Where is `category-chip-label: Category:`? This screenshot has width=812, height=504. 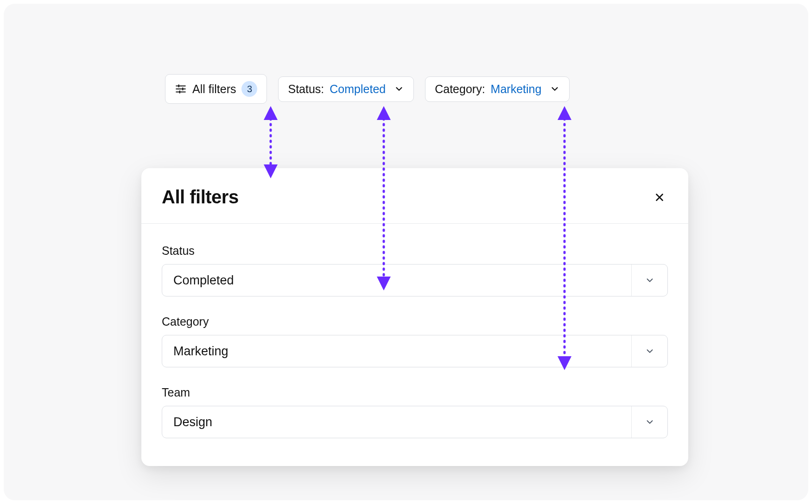
category-chip-label: Category: is located at coordinates (460, 89).